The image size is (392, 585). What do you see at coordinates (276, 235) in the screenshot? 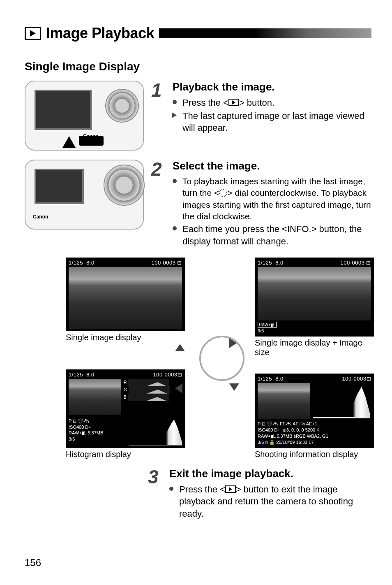
I see `step-2-bullet-2: Each time you press the <INFO.> button, …` at bounding box center [276, 235].